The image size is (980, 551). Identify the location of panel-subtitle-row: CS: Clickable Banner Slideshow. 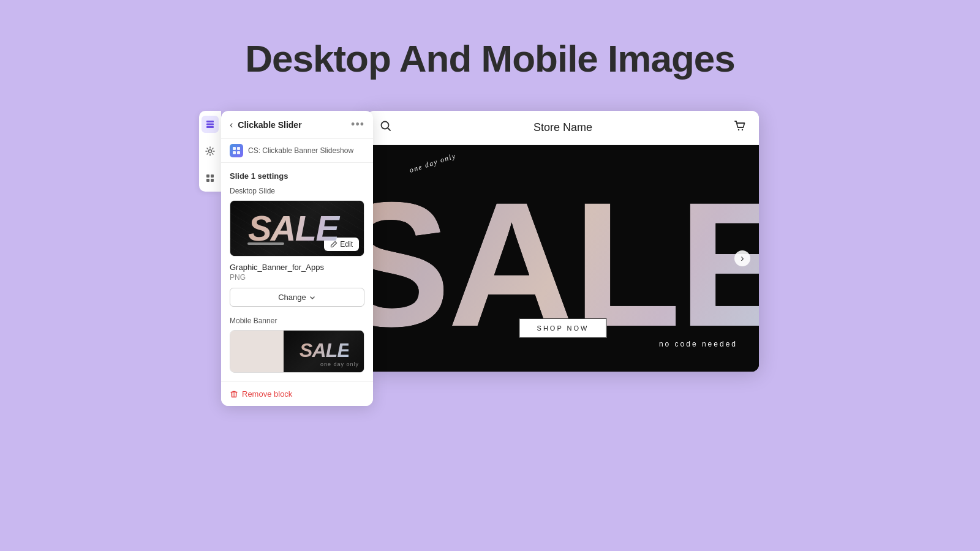
(297, 151).